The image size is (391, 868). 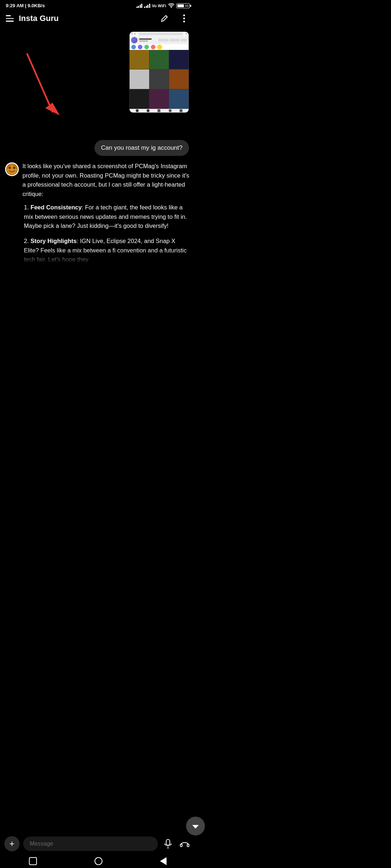 I want to click on ai-avatar-icon, so click(x=12, y=169).